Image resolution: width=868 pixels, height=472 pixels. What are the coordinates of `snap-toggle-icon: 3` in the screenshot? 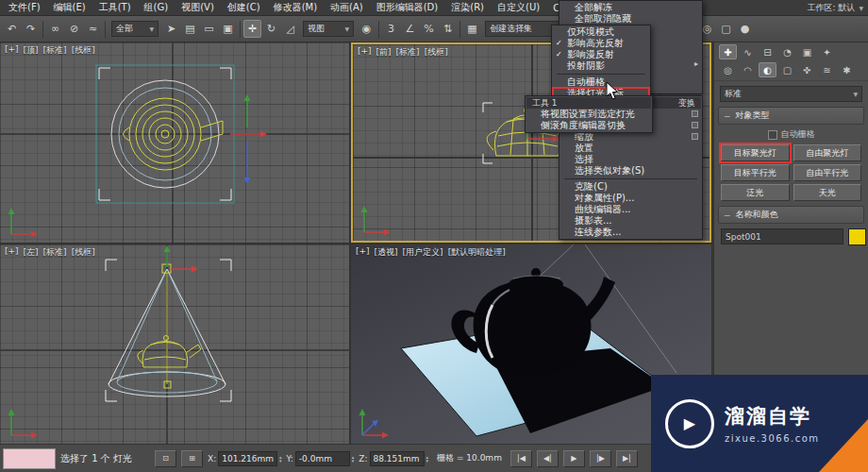 It's located at (391, 28).